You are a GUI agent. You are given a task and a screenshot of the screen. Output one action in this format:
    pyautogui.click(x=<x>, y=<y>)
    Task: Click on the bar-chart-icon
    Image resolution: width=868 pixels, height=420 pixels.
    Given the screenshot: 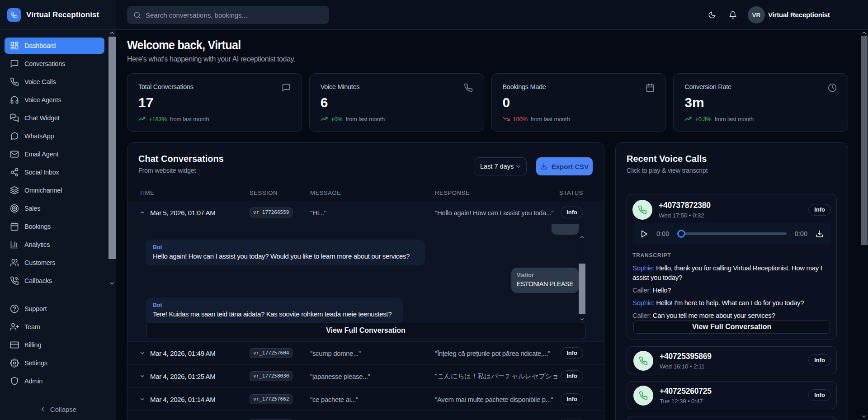 What is the action you would take?
    pyautogui.click(x=14, y=245)
    